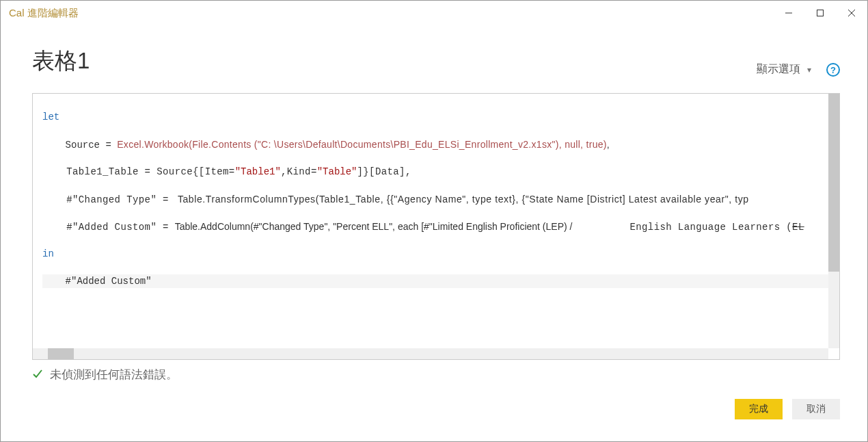  What do you see at coordinates (816, 409) in the screenshot?
I see `cancel-button: 取消` at bounding box center [816, 409].